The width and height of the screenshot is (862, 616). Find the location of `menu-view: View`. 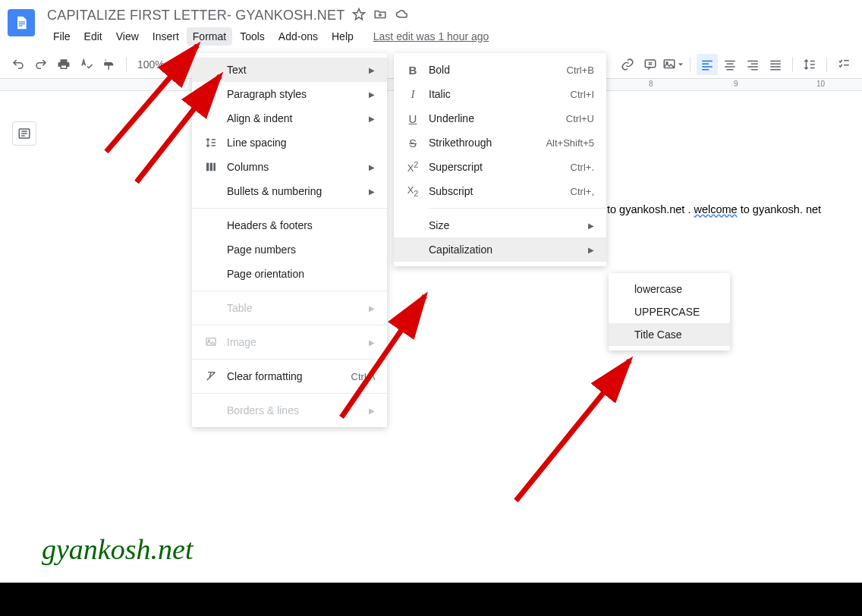

menu-view: View is located at coordinates (127, 36).